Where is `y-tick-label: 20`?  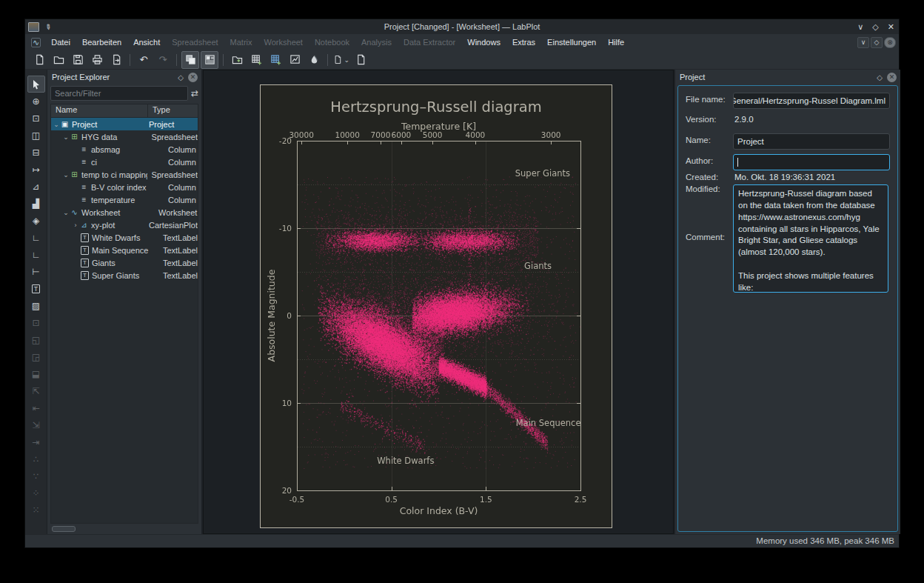 y-tick-label: 20 is located at coordinates (287, 490).